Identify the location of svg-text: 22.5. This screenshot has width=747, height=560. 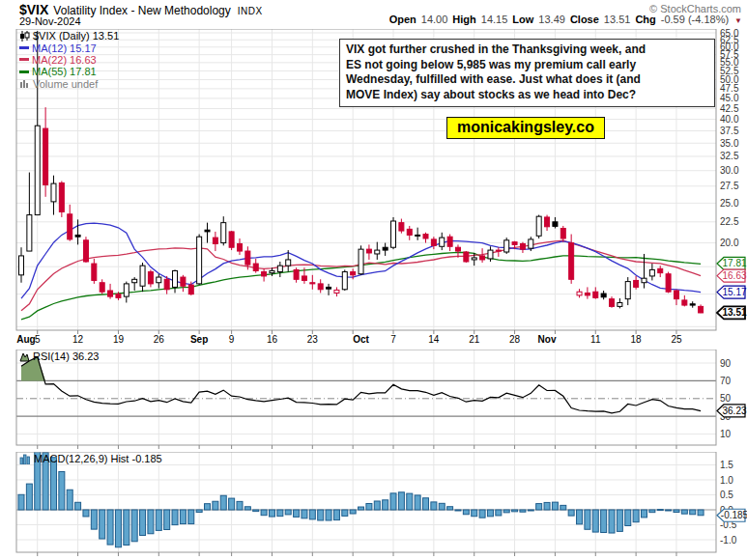
(730, 222).